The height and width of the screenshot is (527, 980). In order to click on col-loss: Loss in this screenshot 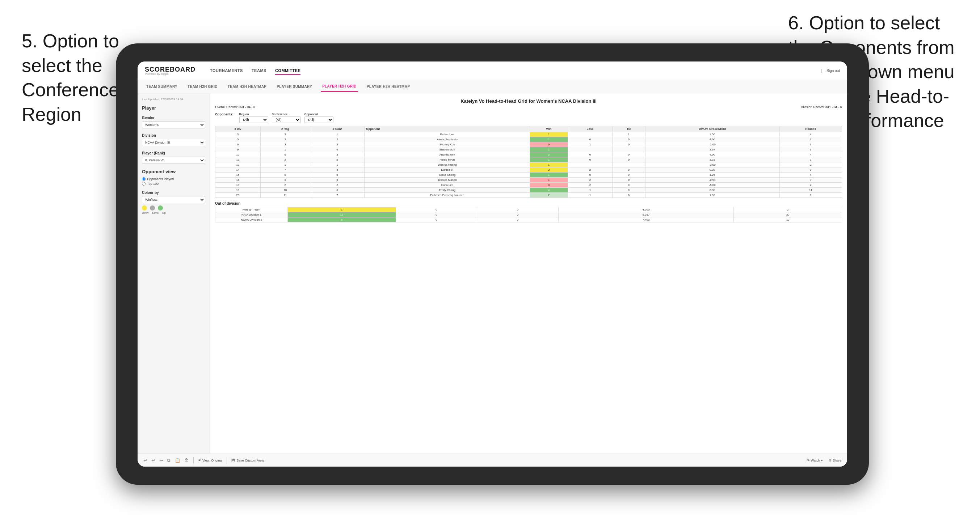, I will do `click(590, 129)`.